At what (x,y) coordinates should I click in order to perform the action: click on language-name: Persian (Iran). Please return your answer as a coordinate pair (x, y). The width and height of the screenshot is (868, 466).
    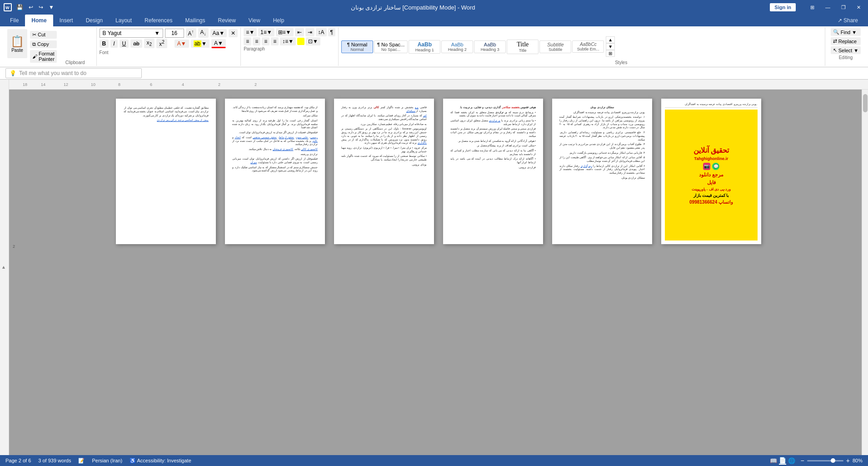
    Looking at the image, I should click on (107, 461).